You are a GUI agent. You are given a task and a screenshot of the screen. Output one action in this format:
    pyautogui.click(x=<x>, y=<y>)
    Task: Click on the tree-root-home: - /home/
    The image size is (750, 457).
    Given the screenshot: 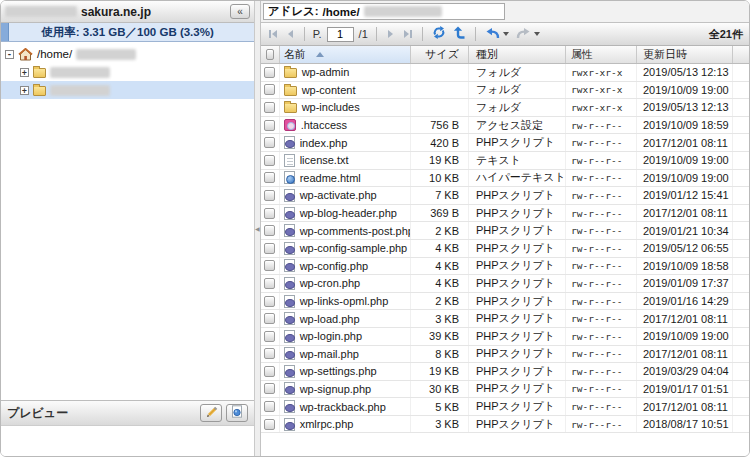 What is the action you would take?
    pyautogui.click(x=128, y=54)
    